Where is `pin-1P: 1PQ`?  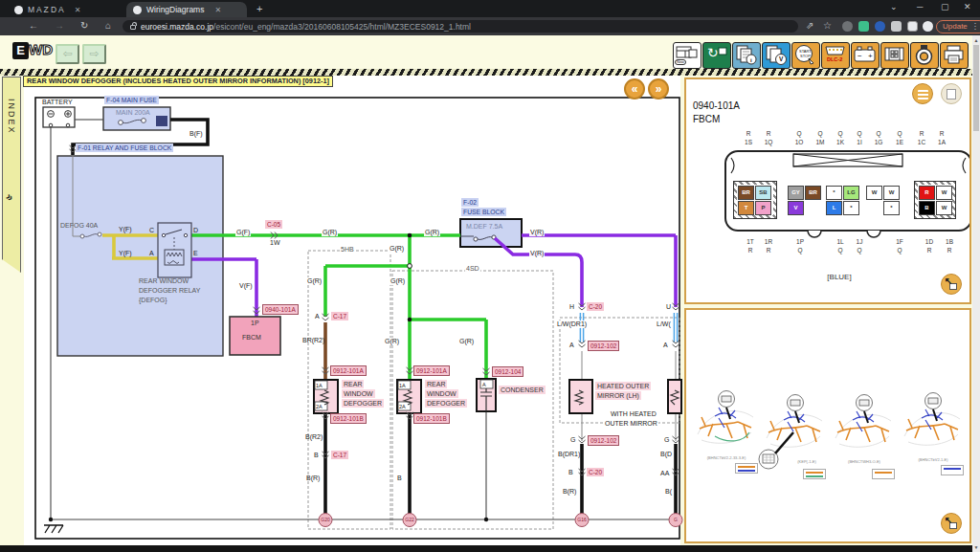
pin-1P: 1PQ is located at coordinates (800, 246).